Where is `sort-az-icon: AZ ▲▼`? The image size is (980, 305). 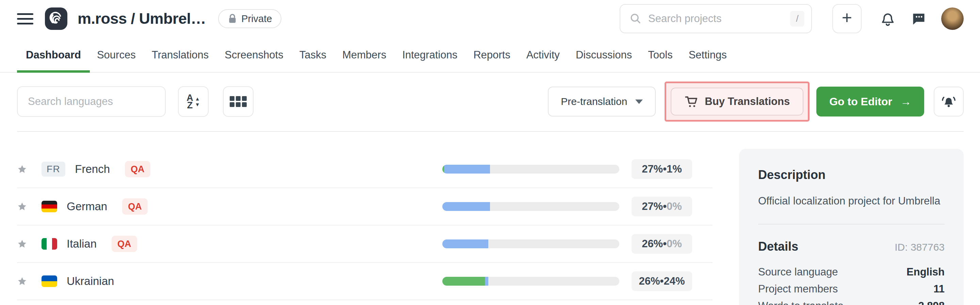 sort-az-icon: AZ ▲▼ is located at coordinates (193, 102).